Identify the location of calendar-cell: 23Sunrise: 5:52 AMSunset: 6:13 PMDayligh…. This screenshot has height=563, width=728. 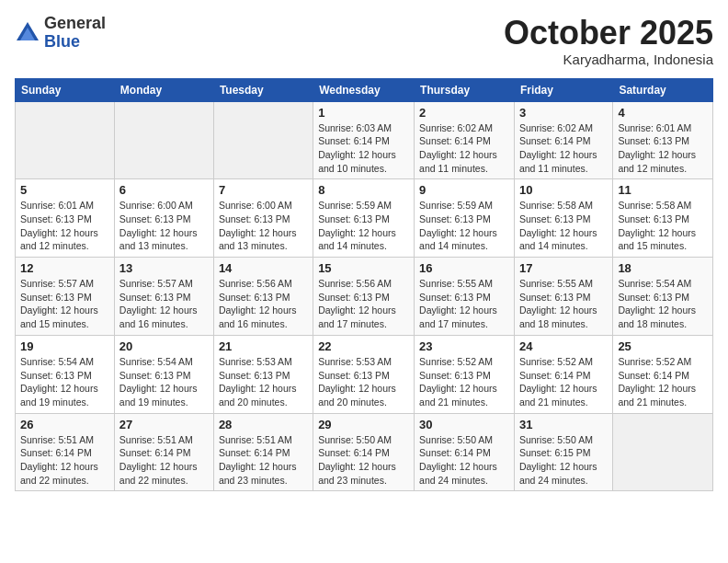
(465, 373).